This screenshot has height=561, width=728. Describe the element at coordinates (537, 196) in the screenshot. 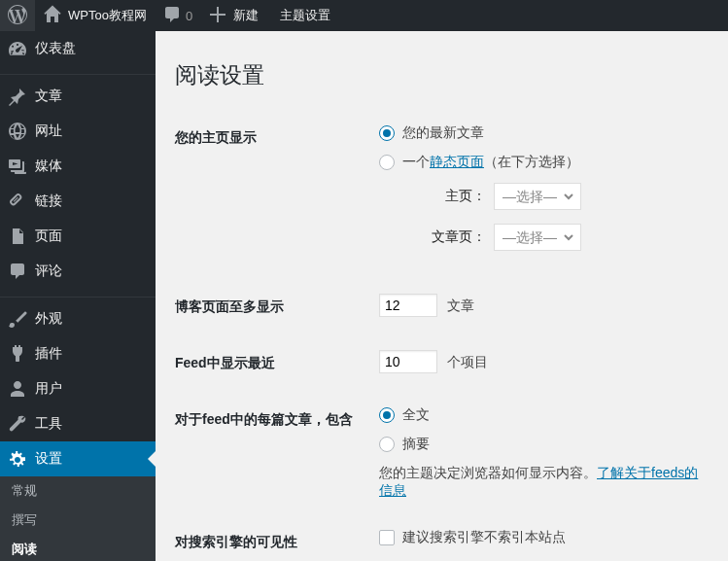

I see `front-page-select: —选择—` at that location.